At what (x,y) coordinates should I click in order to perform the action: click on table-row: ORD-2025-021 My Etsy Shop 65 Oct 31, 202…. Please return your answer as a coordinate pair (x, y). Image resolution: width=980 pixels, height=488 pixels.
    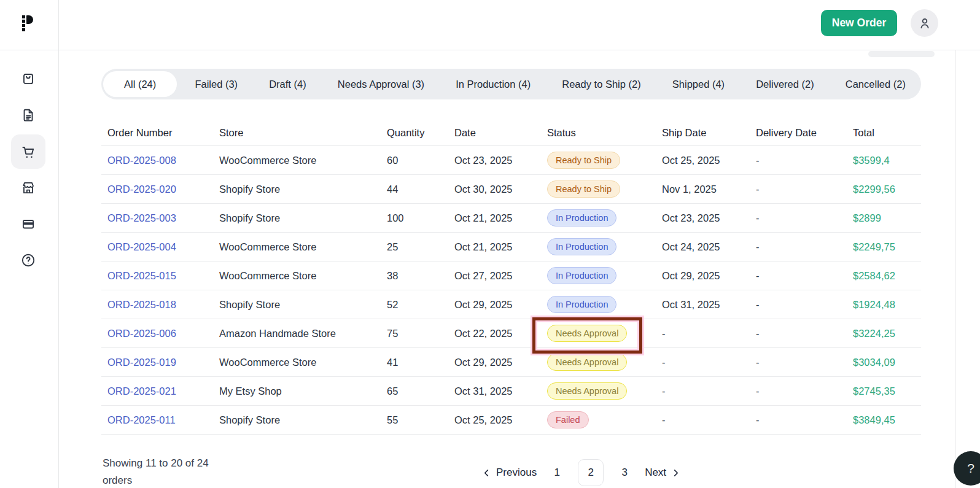
    Looking at the image, I should click on (511, 392).